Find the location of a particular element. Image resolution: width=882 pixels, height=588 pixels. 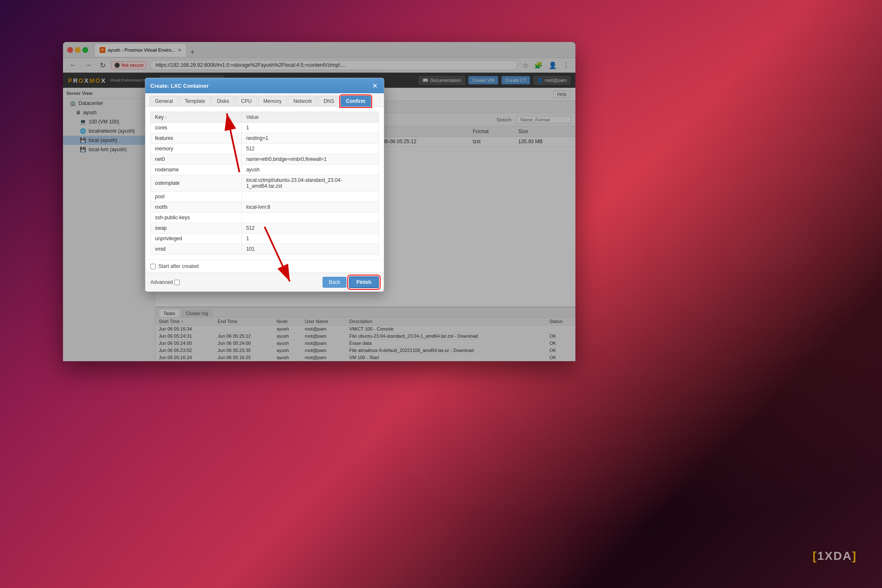

modal-body: Key ↑ Value cores 1 features nesting=1 is located at coordinates (265, 183).